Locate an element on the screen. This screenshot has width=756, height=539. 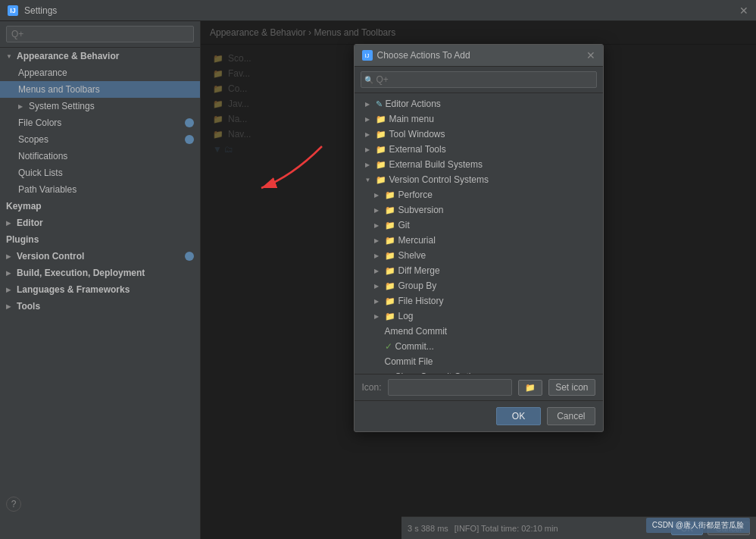
sidebar-item-label: File Colors is located at coordinates (39, 123).